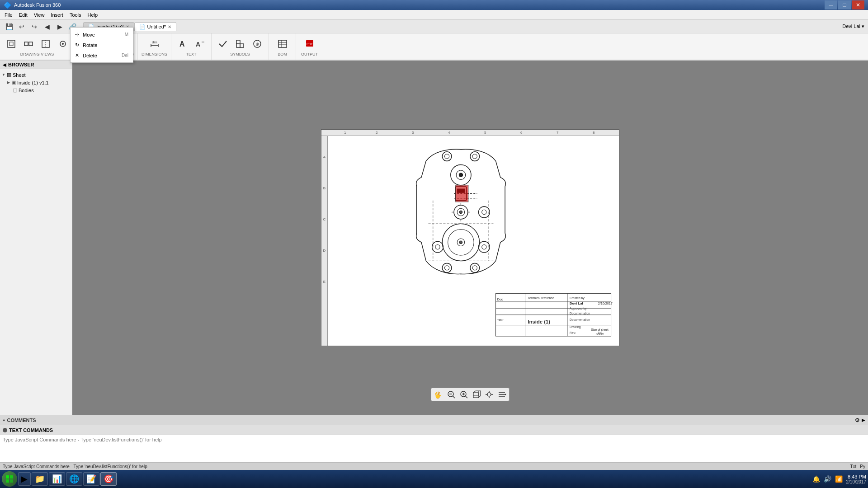  What do you see at coordinates (28, 44) in the screenshot?
I see `projected-view-button` at bounding box center [28, 44].